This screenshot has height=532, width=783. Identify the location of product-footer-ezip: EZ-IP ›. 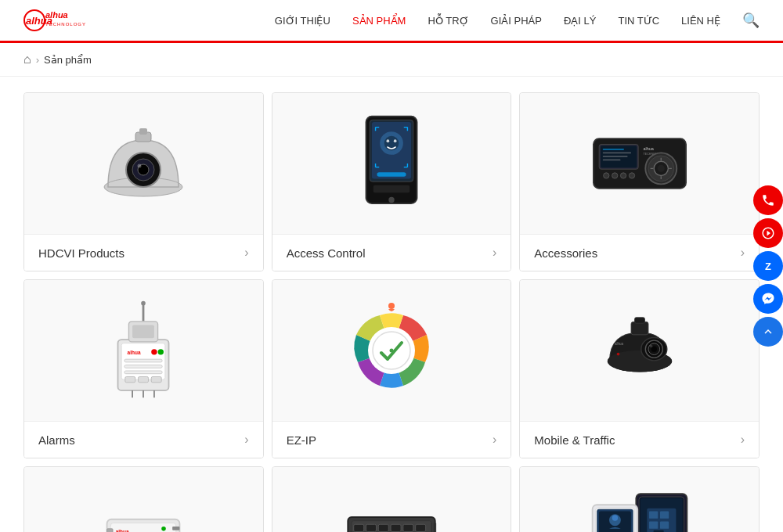
(392, 440).